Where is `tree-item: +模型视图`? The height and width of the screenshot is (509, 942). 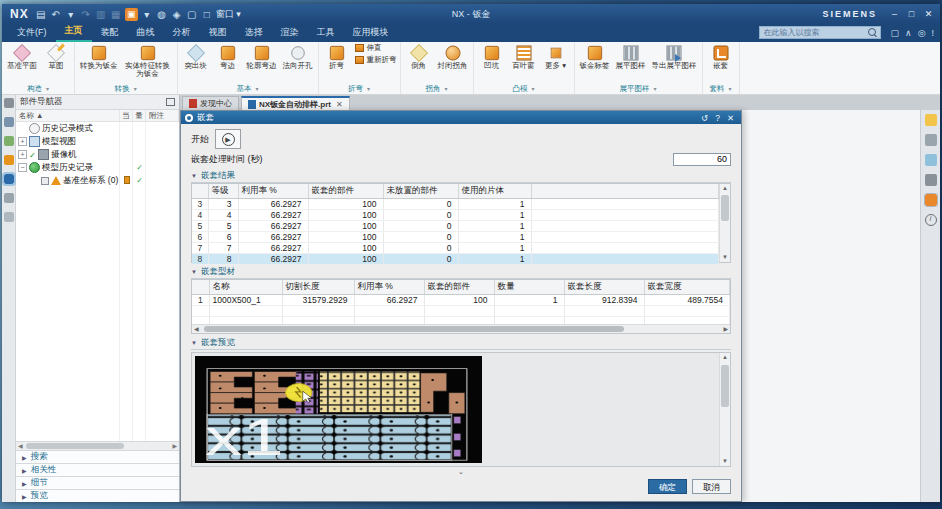
tree-item: +模型视图 is located at coordinates (98, 142).